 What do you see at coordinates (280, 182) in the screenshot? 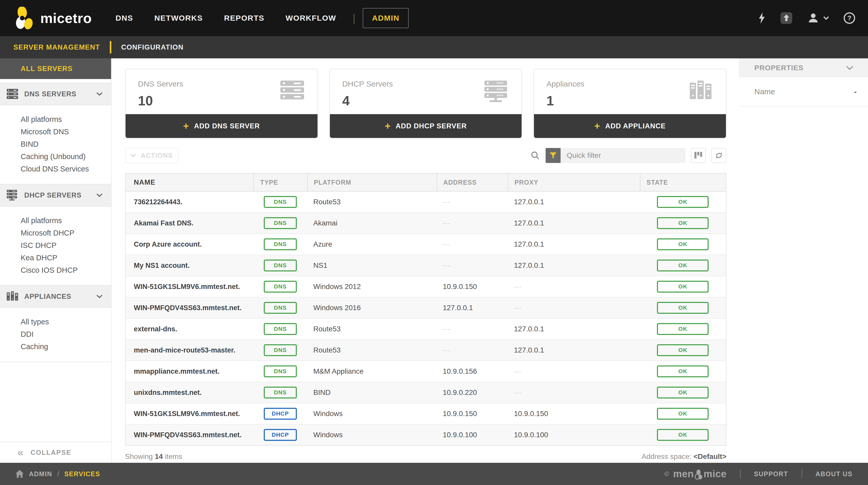
I see `column-header-type: TYPE` at bounding box center [280, 182].